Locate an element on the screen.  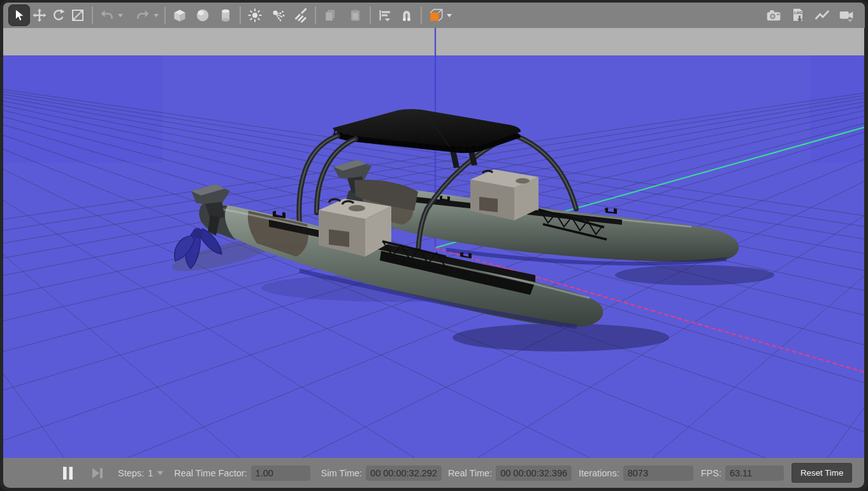
steps-label: Steps: is located at coordinates (131, 473).